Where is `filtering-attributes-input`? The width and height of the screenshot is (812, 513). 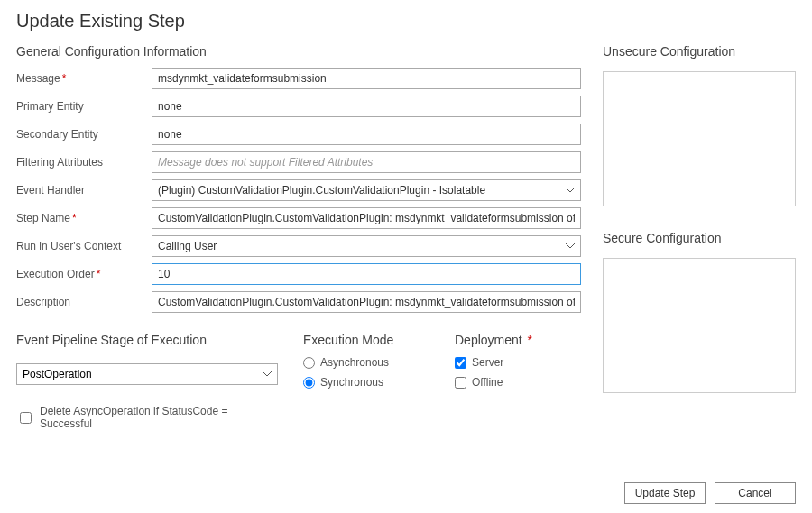
filtering-attributes-input is located at coordinates (366, 162).